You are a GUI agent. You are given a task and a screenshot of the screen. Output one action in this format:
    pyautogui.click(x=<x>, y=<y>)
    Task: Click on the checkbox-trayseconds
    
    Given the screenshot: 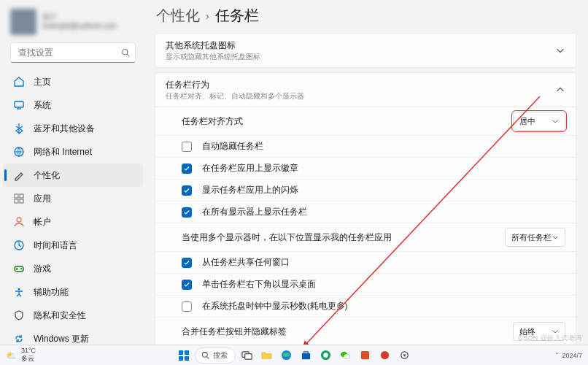 What is the action you would take?
    pyautogui.click(x=187, y=307)
    